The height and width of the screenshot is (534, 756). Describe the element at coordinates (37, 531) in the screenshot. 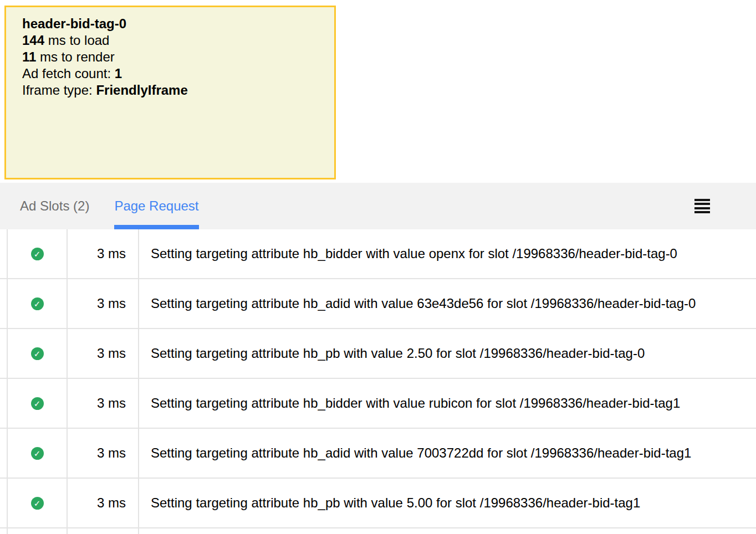

I see `log-status-cell` at that location.